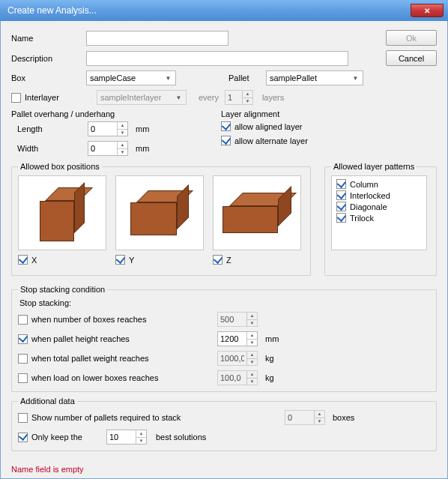  I want to click on box-select: sampleCase ▼, so click(131, 78).